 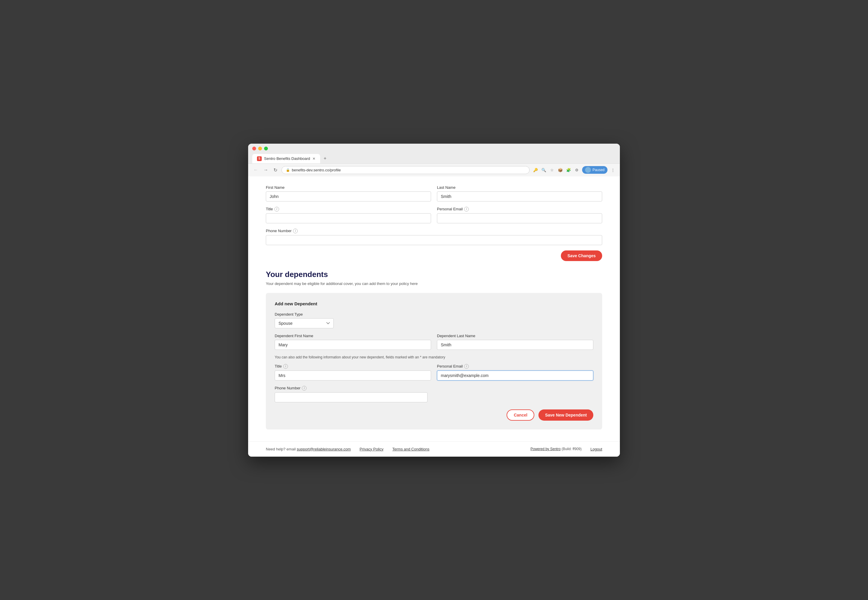 I want to click on dep-email-info-icon: i, so click(x=467, y=366).